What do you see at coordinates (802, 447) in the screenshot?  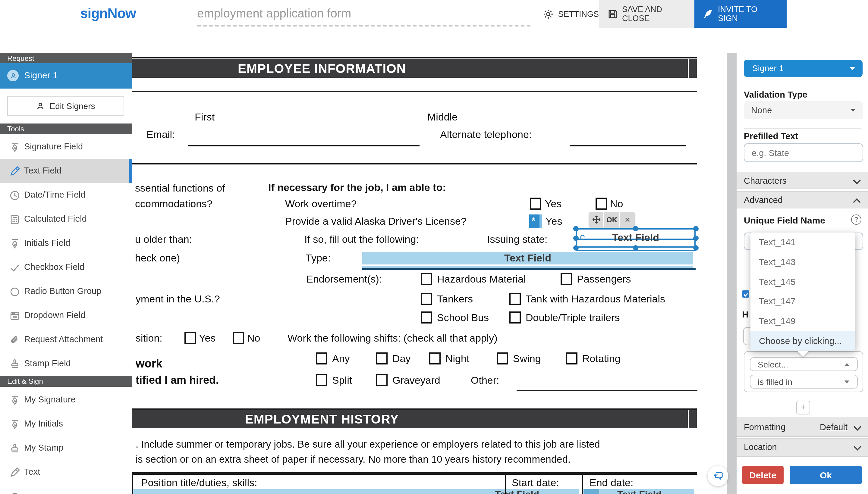 I see `location-section-toggle: Location` at bounding box center [802, 447].